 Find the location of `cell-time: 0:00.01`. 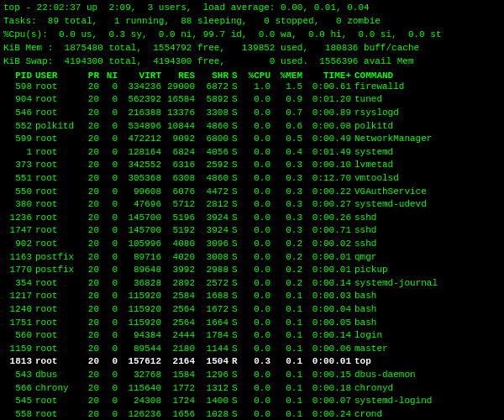

cell-time: 0:00.01 is located at coordinates (330, 270).